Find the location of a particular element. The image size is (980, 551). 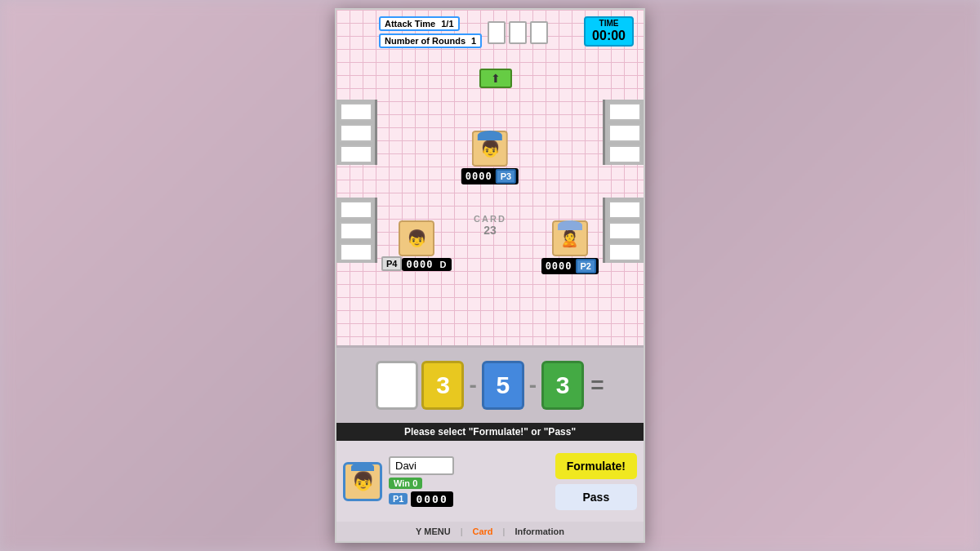

timer-value: 00:00 is located at coordinates (609, 36).